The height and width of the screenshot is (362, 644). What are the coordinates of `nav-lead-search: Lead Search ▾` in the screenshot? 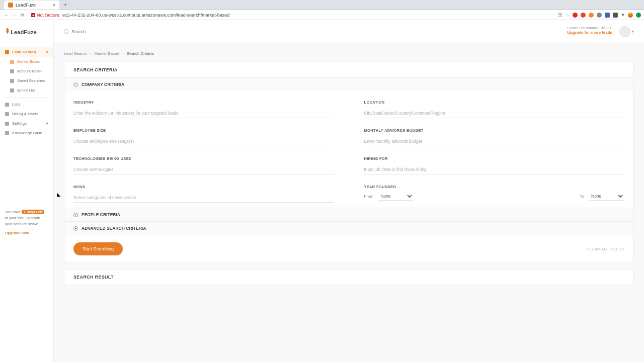 It's located at (27, 52).